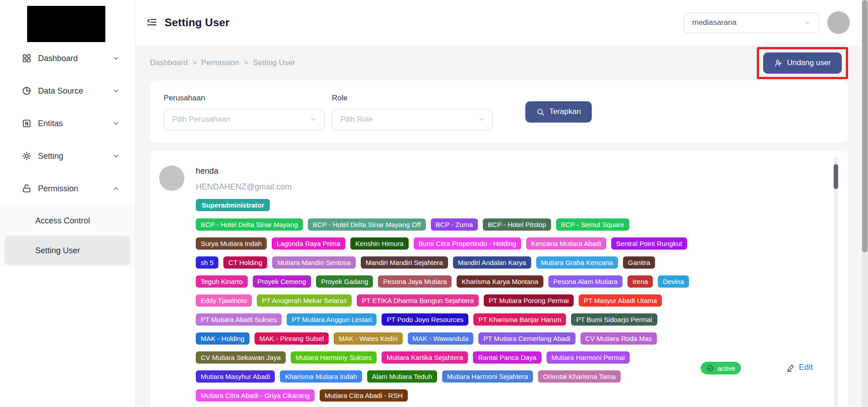 This screenshot has height=407, width=868. Describe the element at coordinates (68, 156) in the screenshot. I see `sidebar-item-setting: Setting` at that location.